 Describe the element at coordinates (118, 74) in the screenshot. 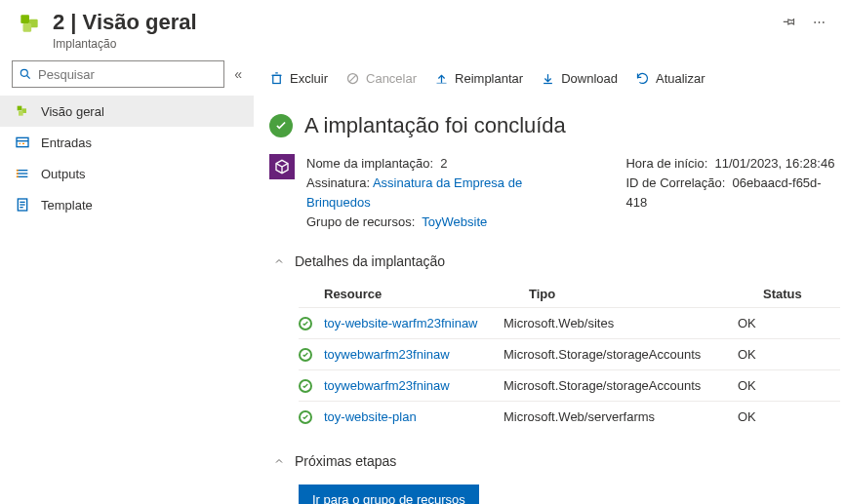

I see `search-box` at that location.